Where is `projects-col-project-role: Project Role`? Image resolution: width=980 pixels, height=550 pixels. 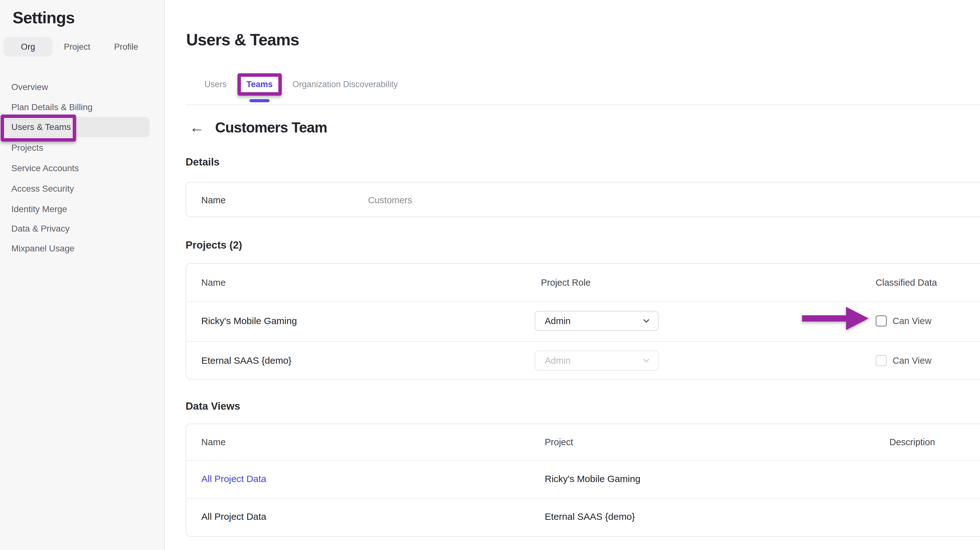 projects-col-project-role: Project Role is located at coordinates (566, 282).